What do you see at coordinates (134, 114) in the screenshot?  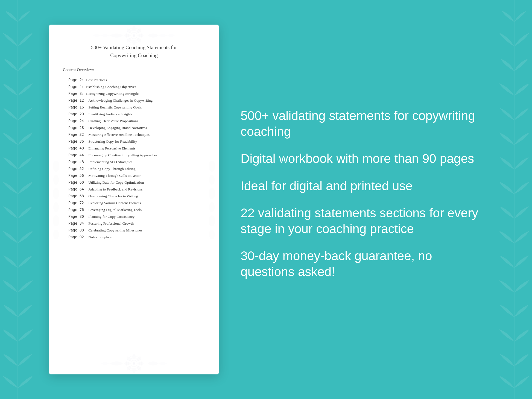 I see `toc-item: Page 20: Identifying Audience Insights` at bounding box center [134, 114].